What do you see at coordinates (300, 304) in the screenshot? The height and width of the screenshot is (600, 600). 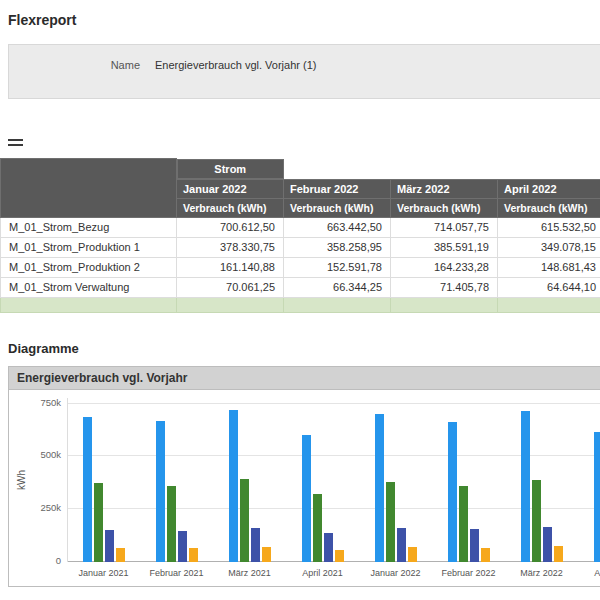 I see `table-total-row` at bounding box center [300, 304].